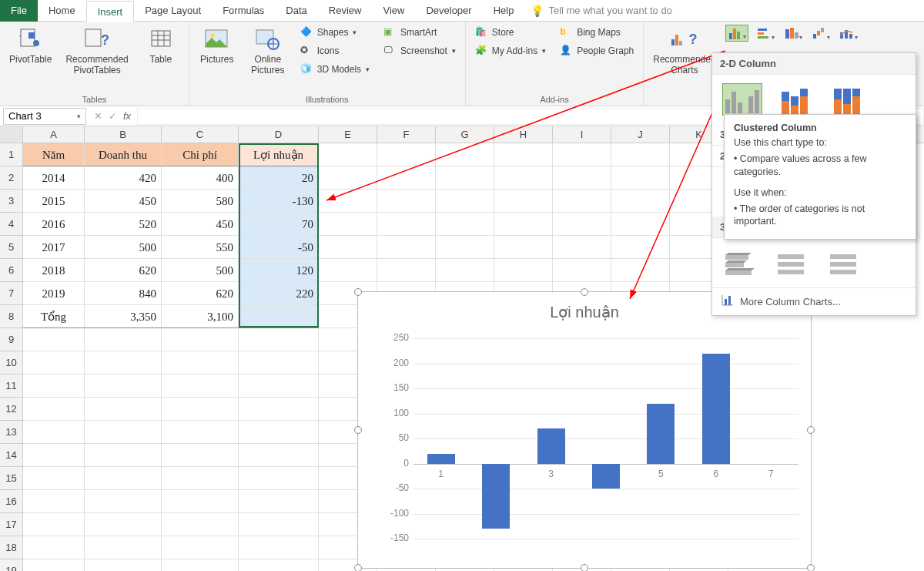 This screenshot has height=571, width=924. What do you see at coordinates (200, 340) in the screenshot?
I see `cell-C9` at bounding box center [200, 340].